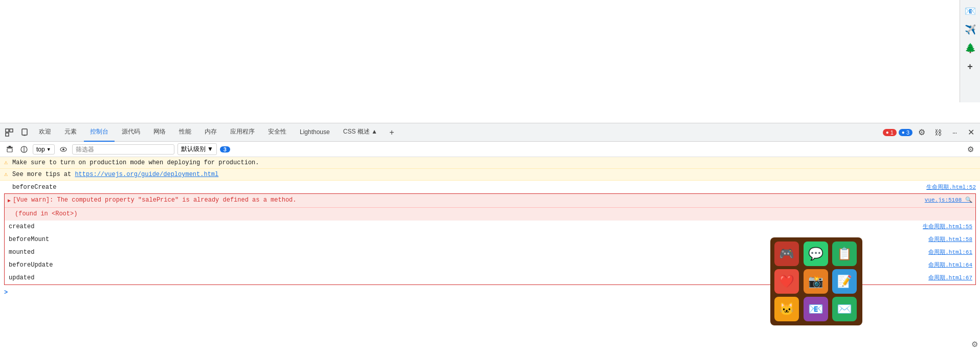 Image resolution: width=980 pixels, height=351 pixels. Describe the element at coordinates (970, 67) in the screenshot. I see `add-icon: +` at that location.